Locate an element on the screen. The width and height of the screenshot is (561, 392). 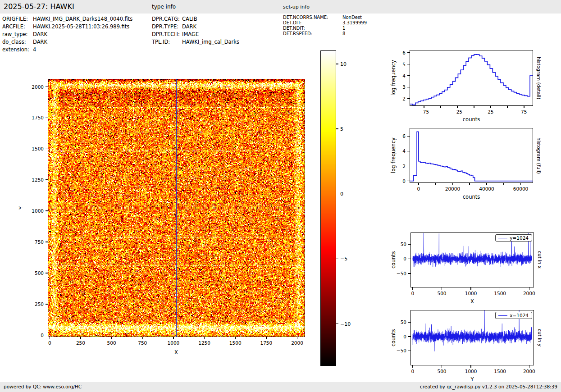
info-row: ORIGFILE:HAWKI_IMG_DARK_Darks148_0040.fi… is located at coordinates (68, 19).